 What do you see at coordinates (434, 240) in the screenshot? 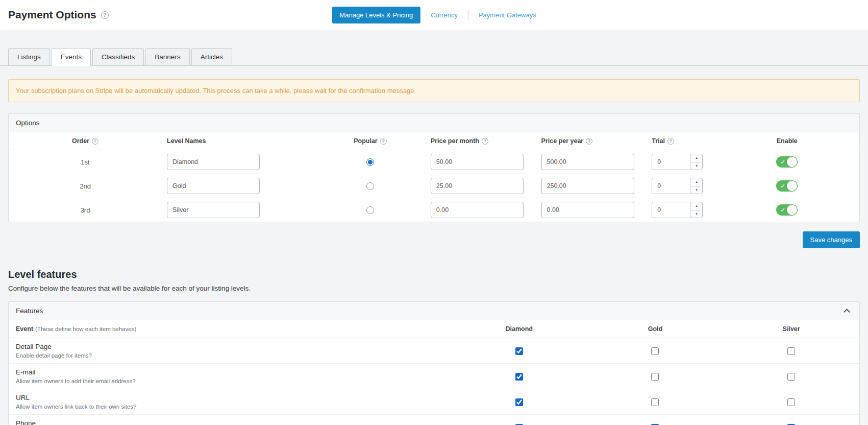
I see `save-row: Save changes` at bounding box center [434, 240].